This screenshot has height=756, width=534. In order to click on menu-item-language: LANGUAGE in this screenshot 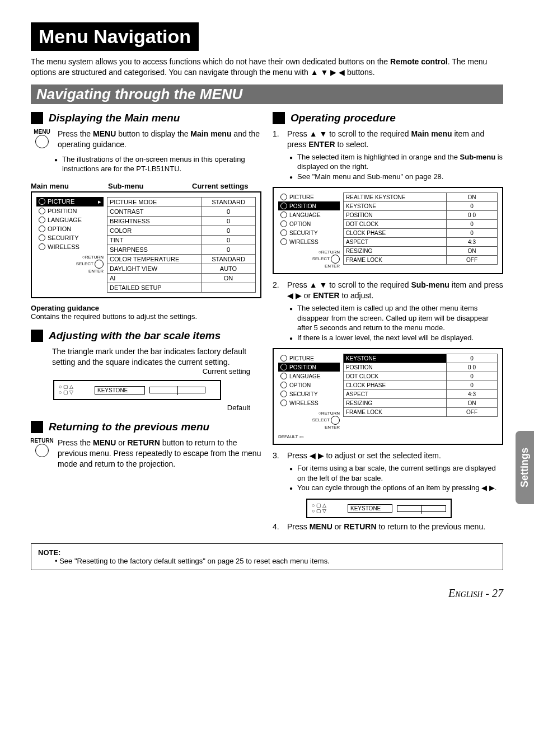, I will do `click(70, 220)`.